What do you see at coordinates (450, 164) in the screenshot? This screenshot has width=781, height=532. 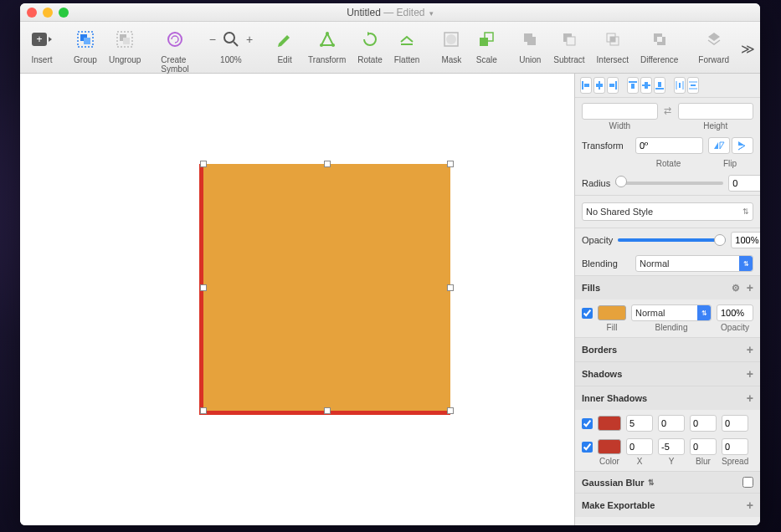 I see `resize-handle-ne` at bounding box center [450, 164].